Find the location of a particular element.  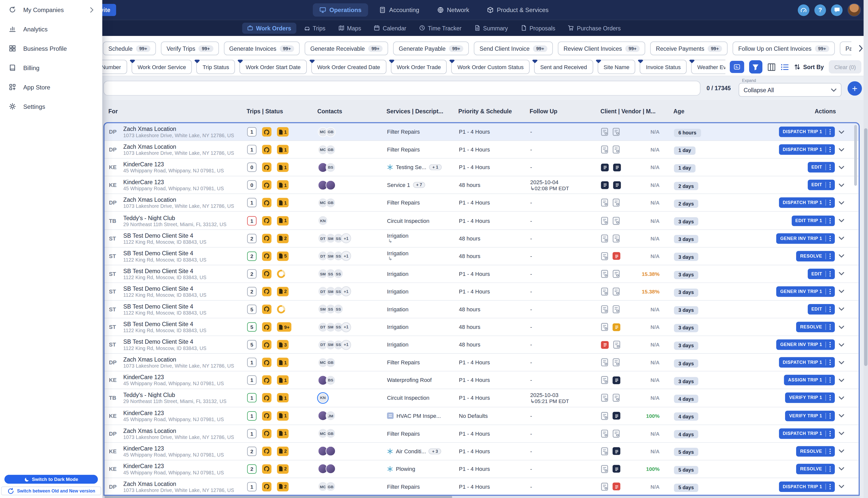

action-chip-follow-up-on-client-invoices: Follow Up on Client Invoices99+ is located at coordinates (784, 49).